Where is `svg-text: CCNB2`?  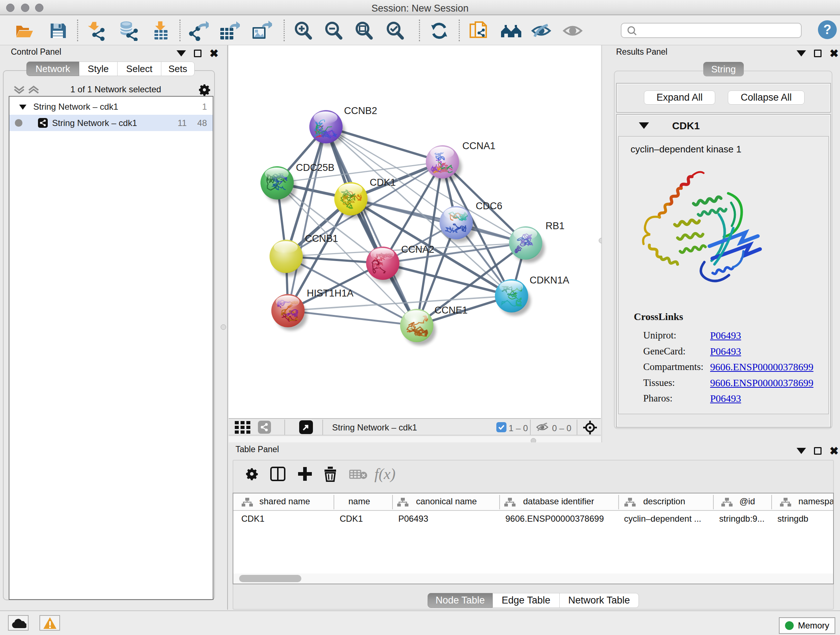 svg-text: CCNB2 is located at coordinates (361, 111).